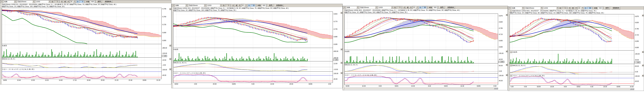 This screenshot has width=644, height=104. Describe the element at coordinates (254, 6) in the screenshot. I see `interval-stepper: 15▲▼` at that location.